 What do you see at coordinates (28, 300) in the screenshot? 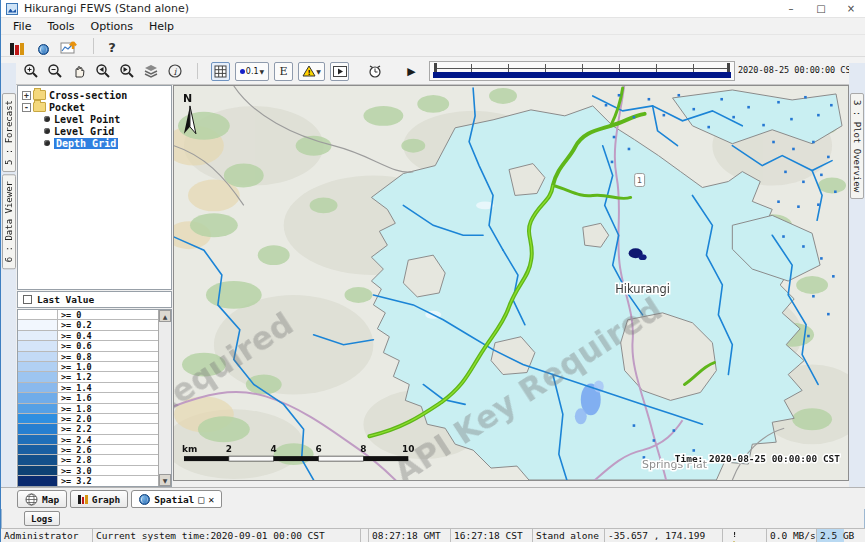
I see `last-value-checkbox` at bounding box center [28, 300].